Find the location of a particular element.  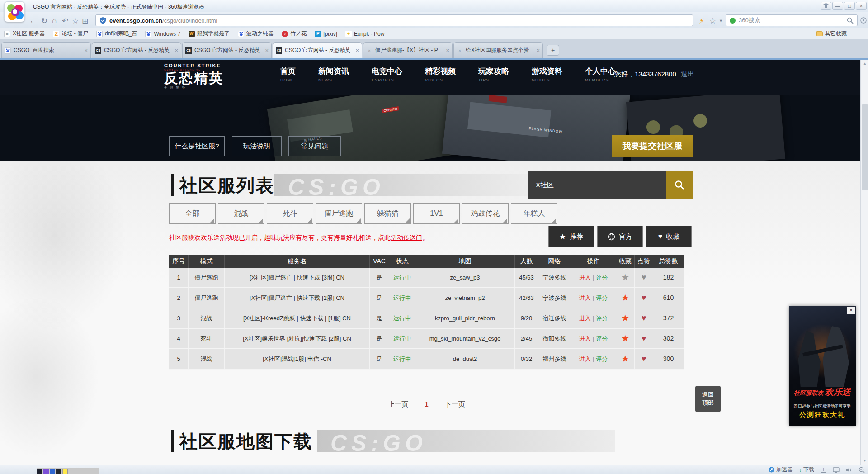

filter-deathmatch: 死斗 is located at coordinates (290, 213).